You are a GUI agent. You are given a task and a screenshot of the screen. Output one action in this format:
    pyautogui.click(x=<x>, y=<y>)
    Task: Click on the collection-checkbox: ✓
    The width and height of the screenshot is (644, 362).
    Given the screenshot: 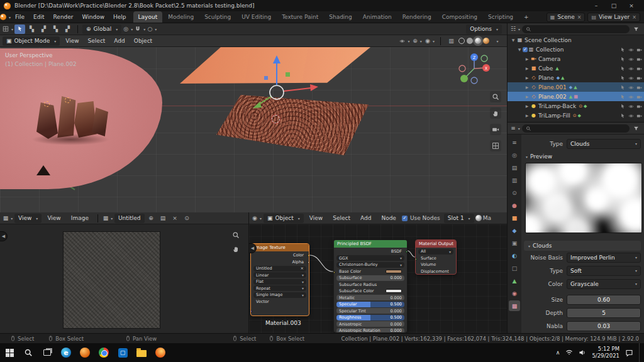 What is the action you would take?
    pyautogui.click(x=525, y=50)
    